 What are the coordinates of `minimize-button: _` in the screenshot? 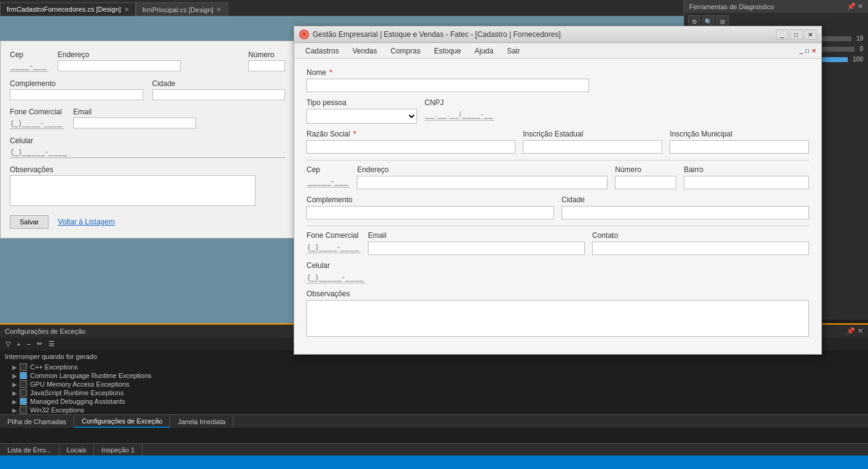 It's located at (782, 34).